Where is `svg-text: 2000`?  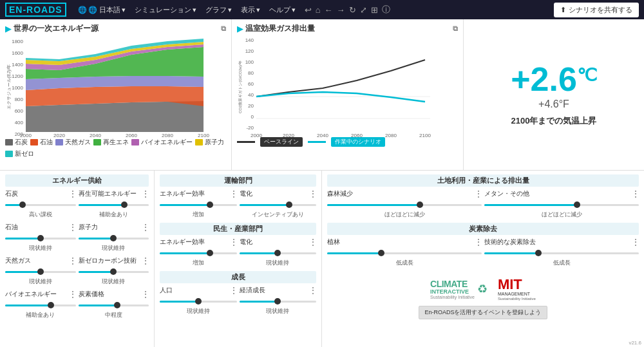 svg-text: 2000 is located at coordinates (256, 135).